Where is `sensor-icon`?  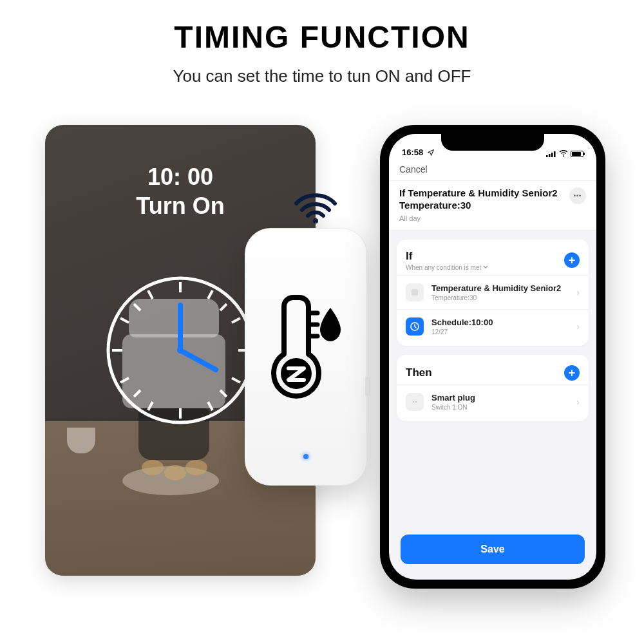 sensor-icon is located at coordinates (415, 292).